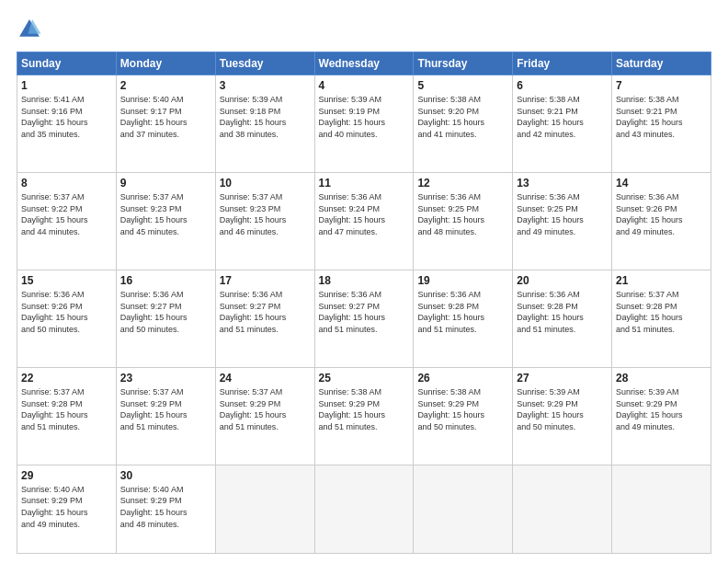  What do you see at coordinates (165, 124) in the screenshot?
I see `calendar-cell: 2Sunrise: 5:40 AM Sunset: 9:17 PM Daylig…` at bounding box center [165, 124].